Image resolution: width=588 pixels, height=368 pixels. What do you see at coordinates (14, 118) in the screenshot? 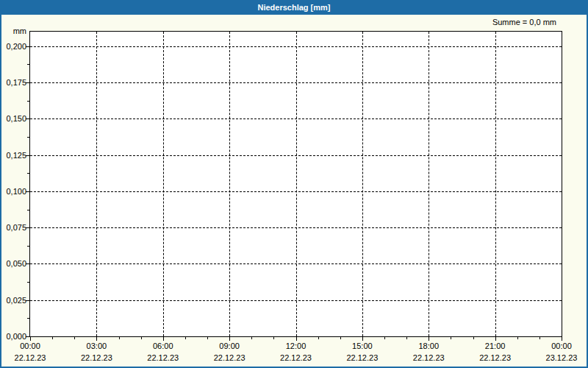
I see `y-tick-label: 0,150` at bounding box center [14, 118].